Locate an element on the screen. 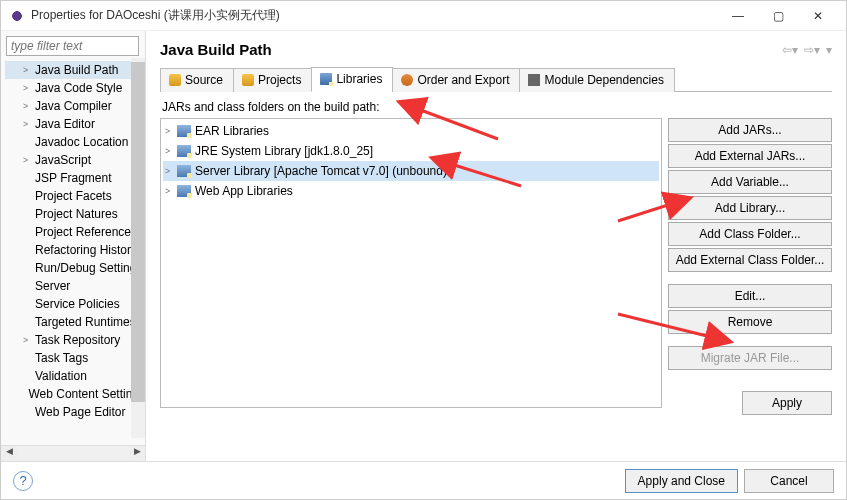 This screenshot has height=500, width=847. filter-input is located at coordinates (72, 46).